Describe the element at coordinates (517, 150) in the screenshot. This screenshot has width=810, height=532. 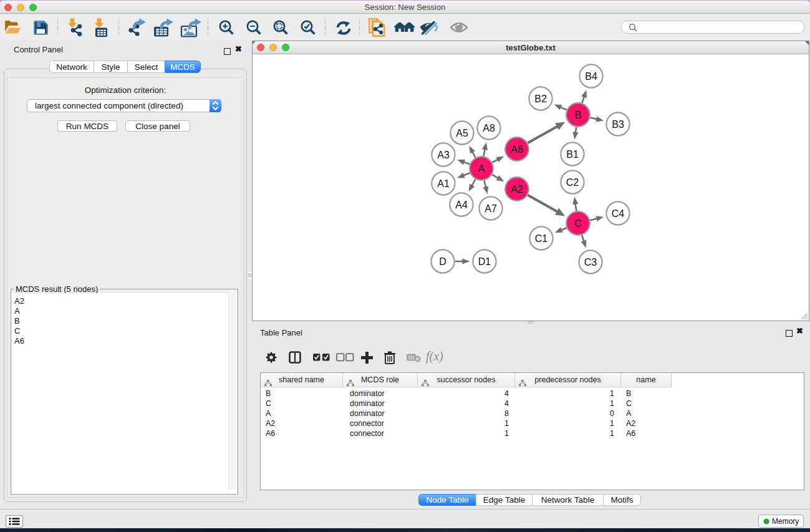
I see `svg-text: A6` at that location.